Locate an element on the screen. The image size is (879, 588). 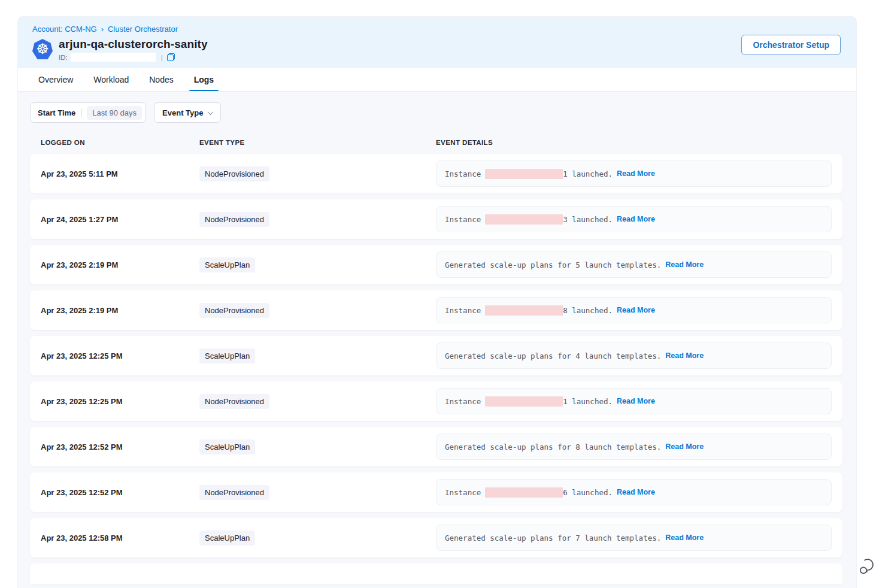
filter-divider is located at coordinates (81, 113).